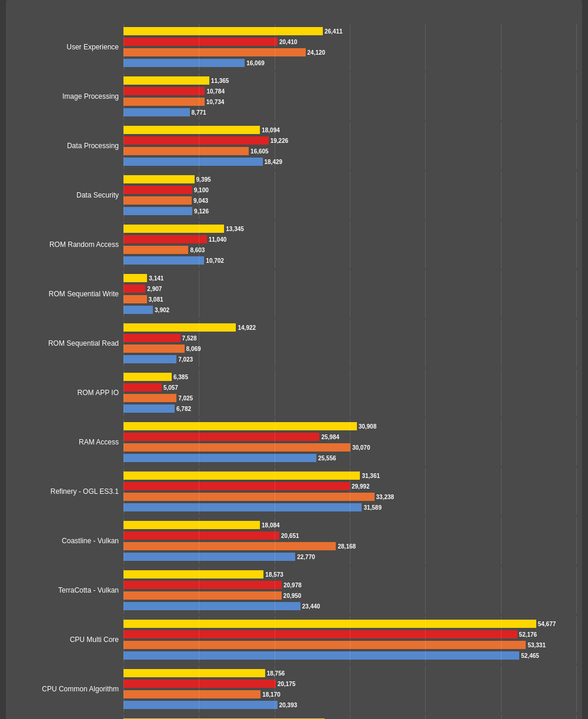 The height and width of the screenshot is (719, 588). I want to click on group-row: CPU Mathematics26,68427,46224,89327,447, so click(294, 717).